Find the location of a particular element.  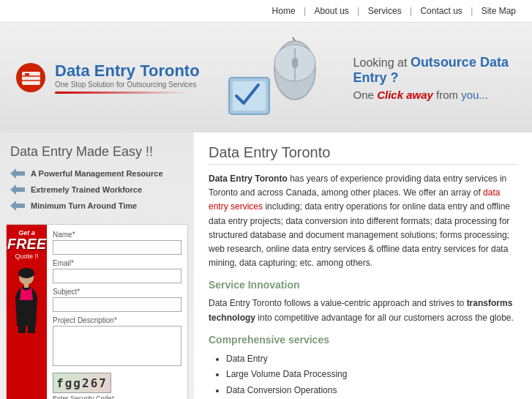

section2-title: Comprehensive services is located at coordinates (363, 340).